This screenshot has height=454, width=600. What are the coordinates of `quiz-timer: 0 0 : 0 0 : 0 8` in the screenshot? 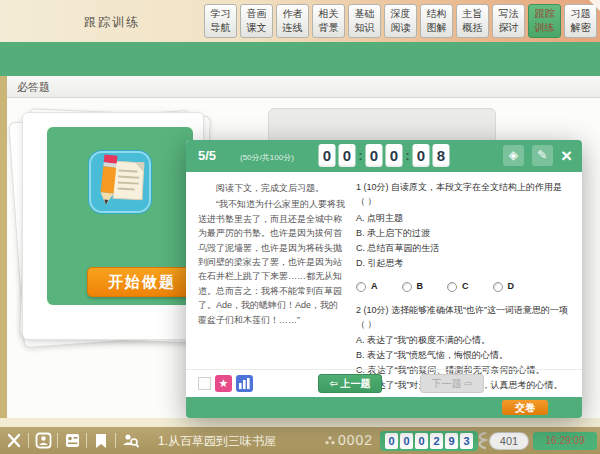 It's located at (384, 156).